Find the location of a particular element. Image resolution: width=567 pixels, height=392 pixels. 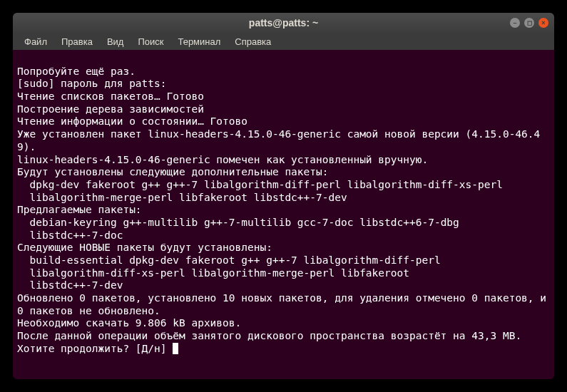

terminal-line: Обновлено 0 пакетов, установлено 10 новы… is located at coordinates (285, 304).